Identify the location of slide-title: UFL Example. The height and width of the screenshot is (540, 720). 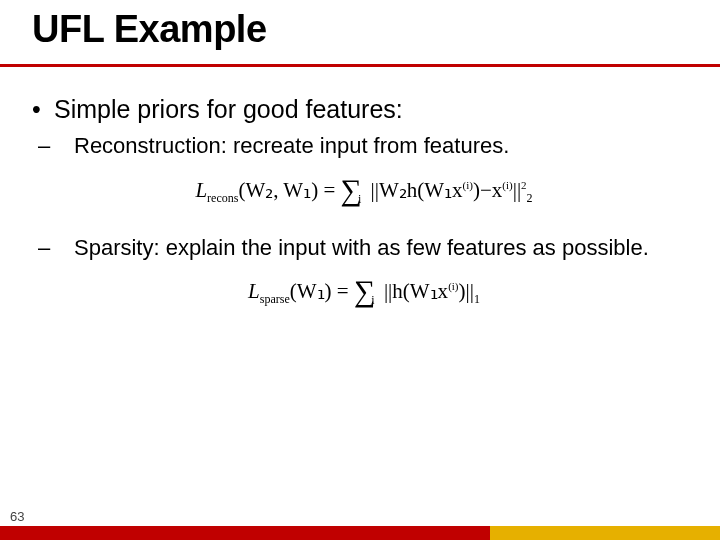
(150, 30).